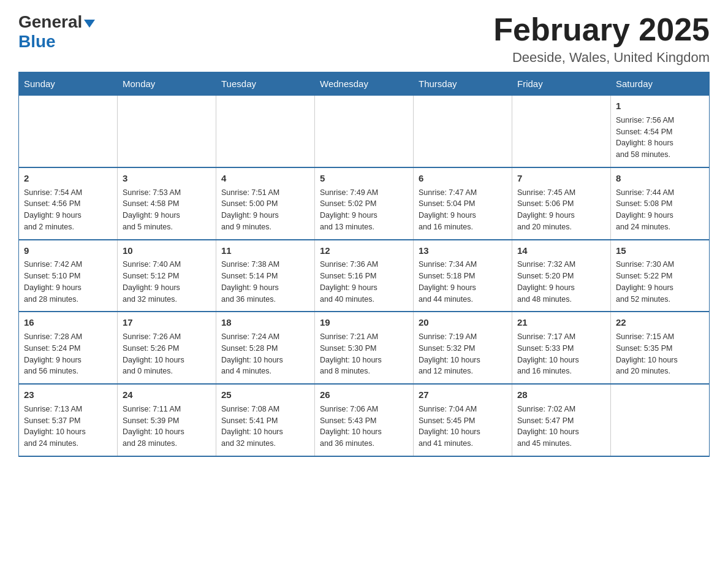 The height and width of the screenshot is (563, 728). What do you see at coordinates (266, 348) in the screenshot?
I see `calendar-cell: 18Sunrise: 7:24 AMSunset: 5:28 PMDayligh…` at bounding box center [266, 348].